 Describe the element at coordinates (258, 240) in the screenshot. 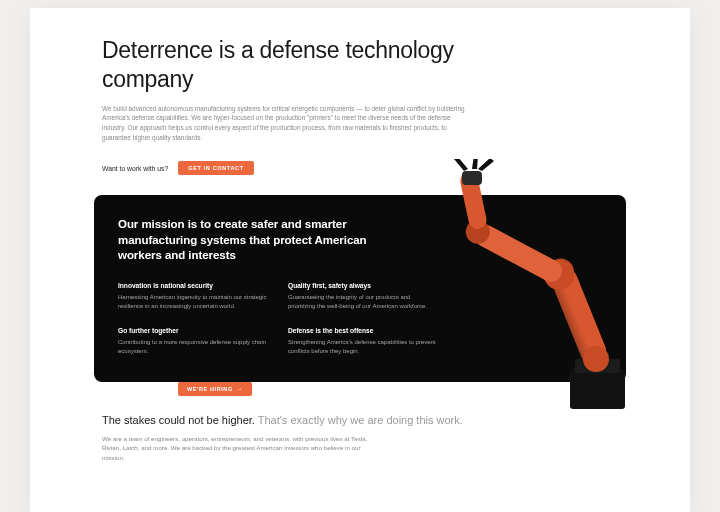

I see `mission-title: Our mission is to create safer and smart…` at that location.